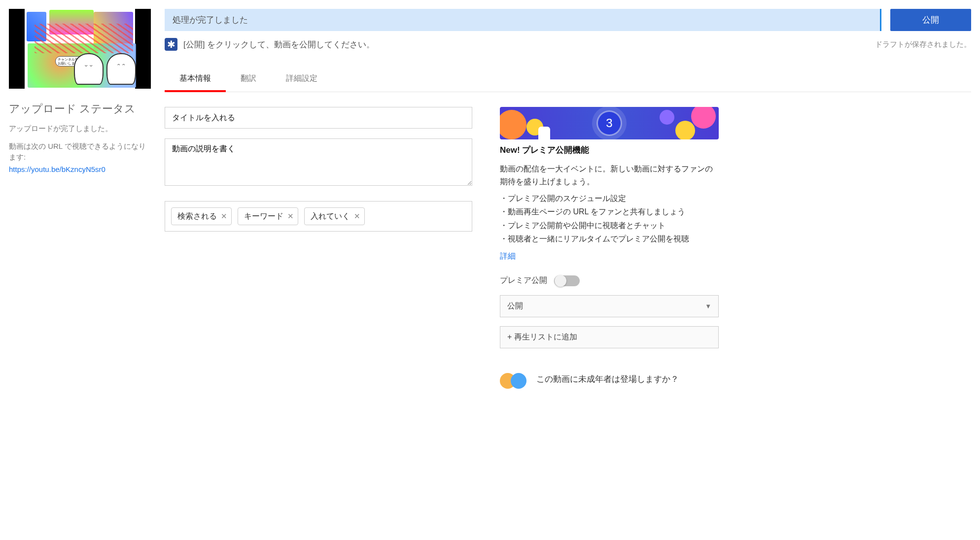  What do you see at coordinates (609, 198) in the screenshot?
I see `premiere-bullet: ・プレミア公開のスケジュール設定` at bounding box center [609, 198].